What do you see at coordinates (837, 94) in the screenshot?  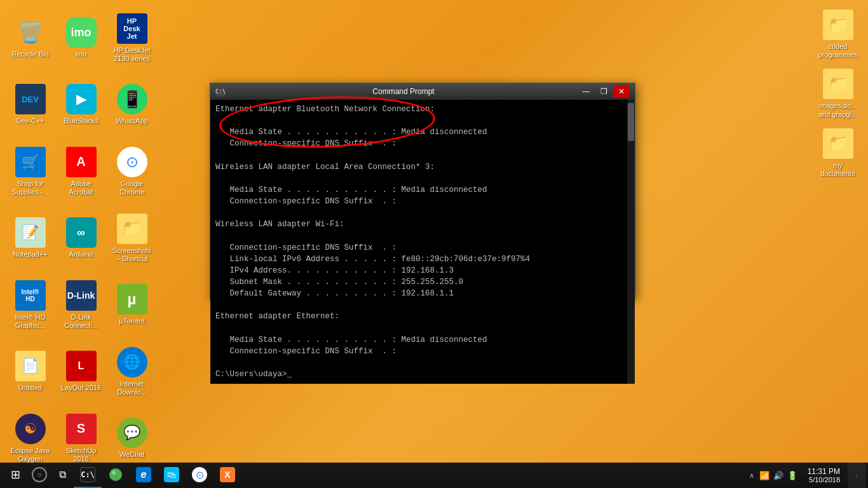 I see `desktop-icon-grid-right: 📁 coded programmes 📁 images,do... and gr…` at bounding box center [837, 94].